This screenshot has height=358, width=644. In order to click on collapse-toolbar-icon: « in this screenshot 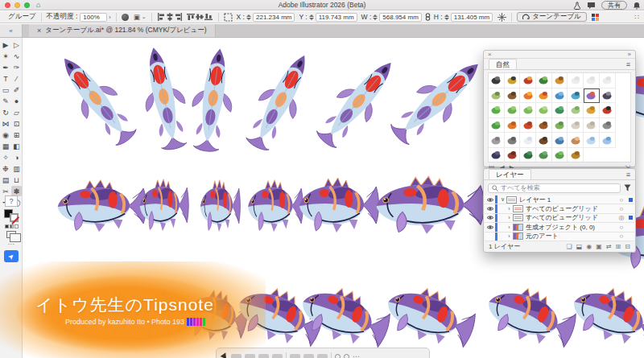, I will do `click(11, 31)`.